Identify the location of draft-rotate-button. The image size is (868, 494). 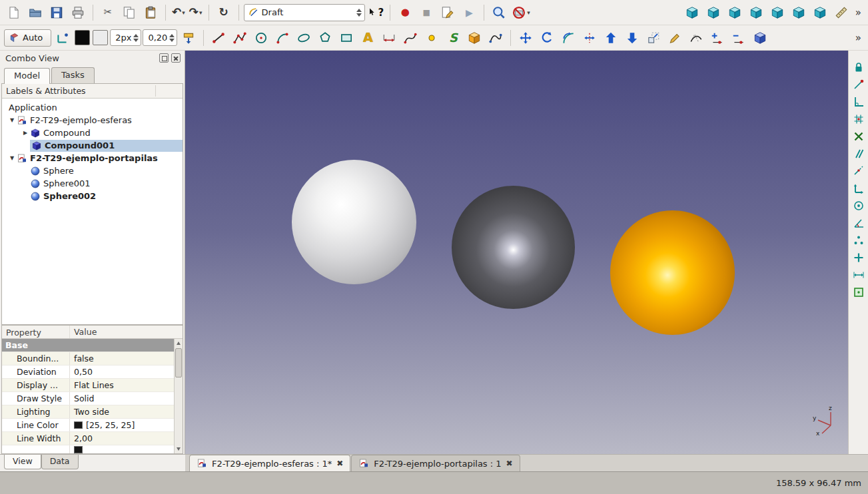
(547, 38).